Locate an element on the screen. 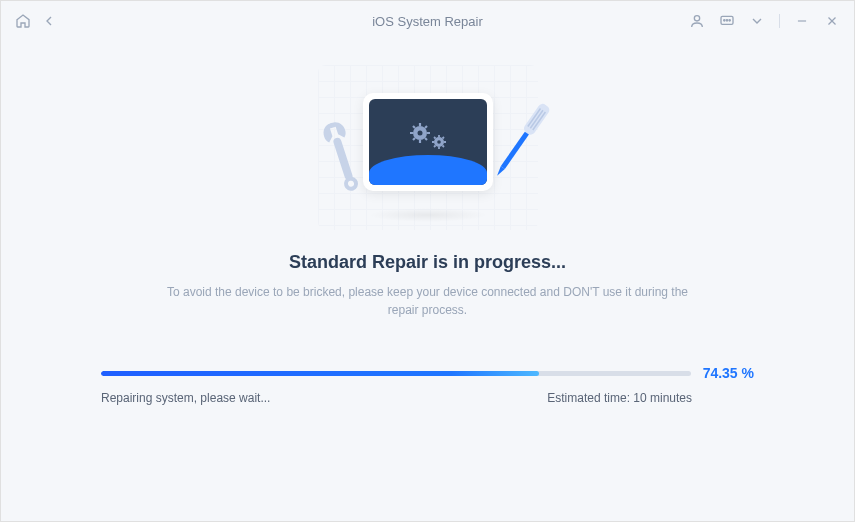 Image resolution: width=855 pixels, height=522 pixels. progress-eta-text: Estimated time: 10 minutes is located at coordinates (620, 398).